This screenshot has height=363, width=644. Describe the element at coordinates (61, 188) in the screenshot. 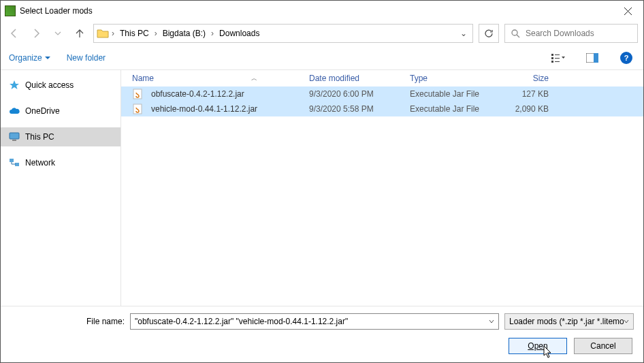

I see `nav-sidebar: Quick access OneDrive This PC Network` at that location.